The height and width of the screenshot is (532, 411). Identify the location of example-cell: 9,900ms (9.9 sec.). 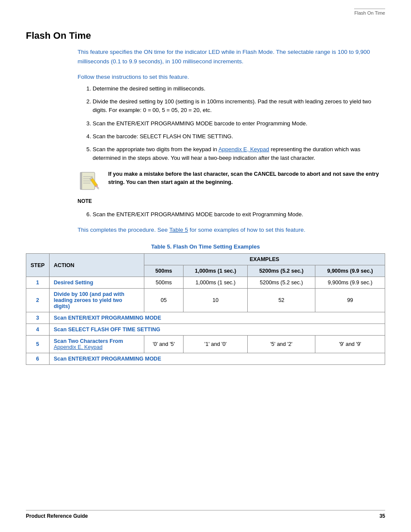
(350, 283).